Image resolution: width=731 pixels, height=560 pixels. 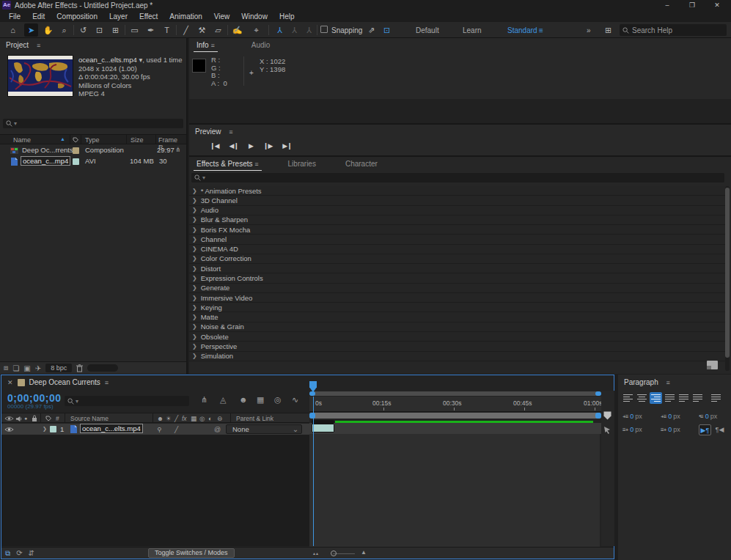 I want to click on column-source-name: Source Name, so click(x=89, y=419).